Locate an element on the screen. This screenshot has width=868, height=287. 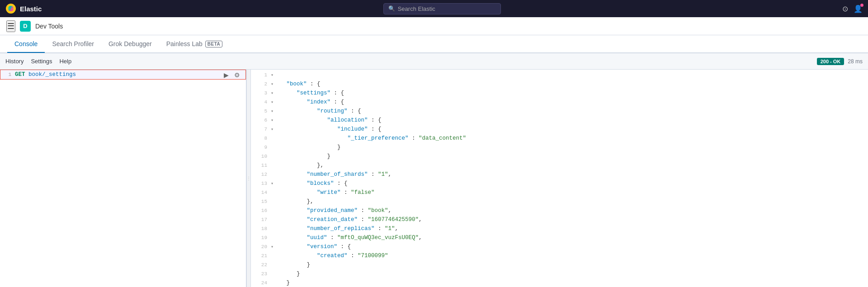
json-line-number: 6 is located at coordinates (261, 120).